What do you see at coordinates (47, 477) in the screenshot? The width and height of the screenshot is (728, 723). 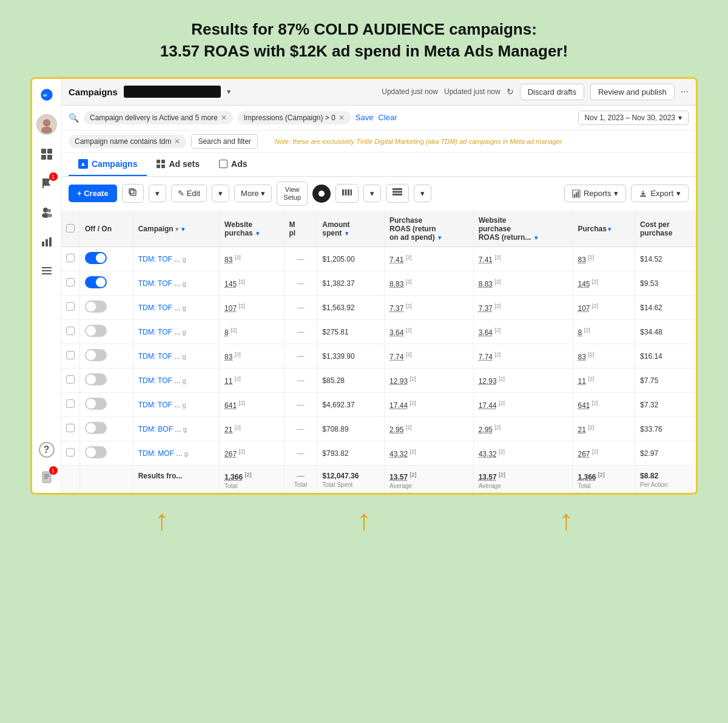 I see `sidebar-icon-docs: 1` at bounding box center [47, 477].